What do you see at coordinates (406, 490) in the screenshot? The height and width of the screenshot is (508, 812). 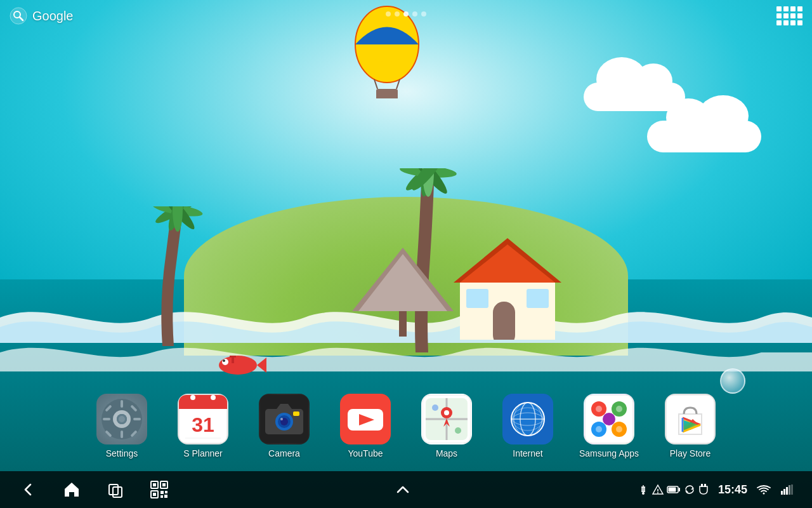 I see `bottom-nav-bar: 15:45` at bounding box center [406, 490].